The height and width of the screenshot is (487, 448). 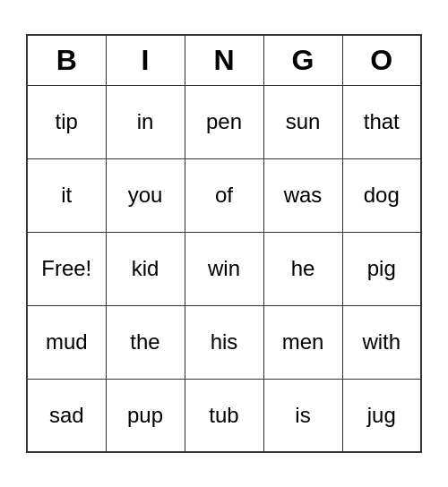 What do you see at coordinates (66, 60) in the screenshot?
I see `header-b: B` at bounding box center [66, 60].